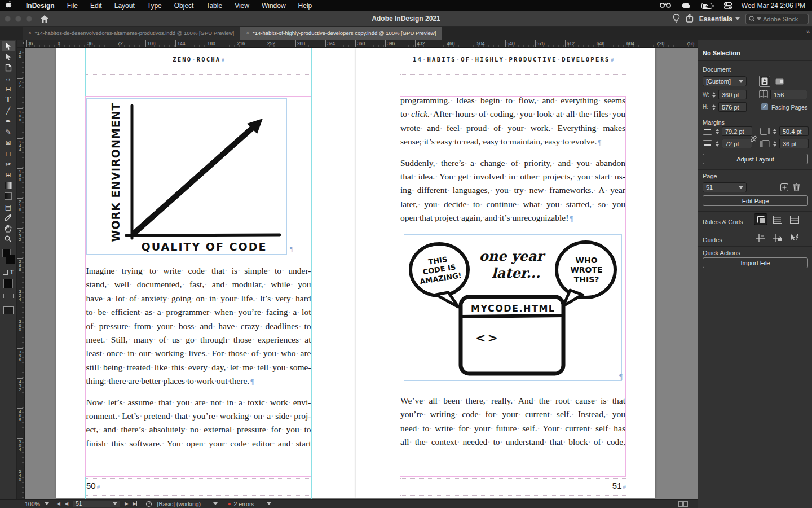  Describe the element at coordinates (244, 504) in the screenshot. I see `error-count: 2 errors` at that location.